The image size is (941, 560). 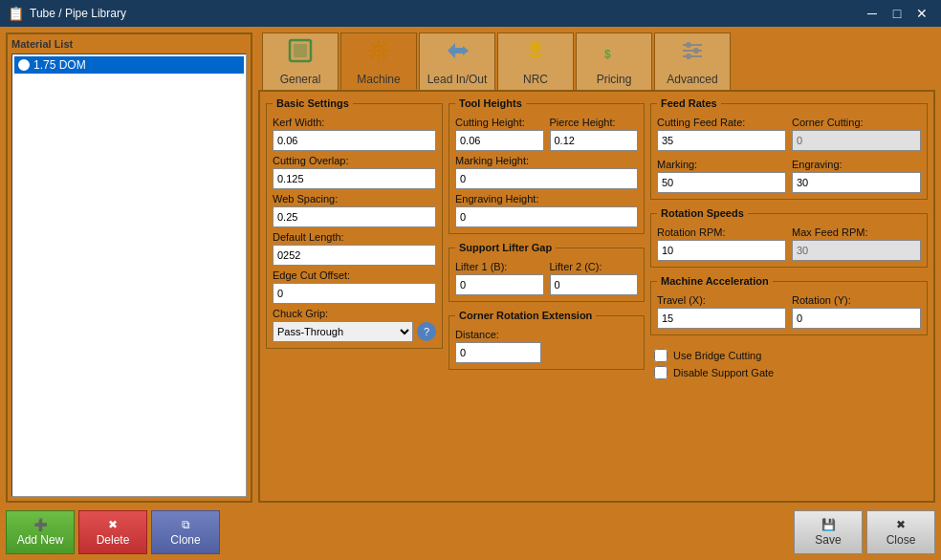 What do you see at coordinates (498, 353) in the screenshot?
I see `distance-input` at bounding box center [498, 353].